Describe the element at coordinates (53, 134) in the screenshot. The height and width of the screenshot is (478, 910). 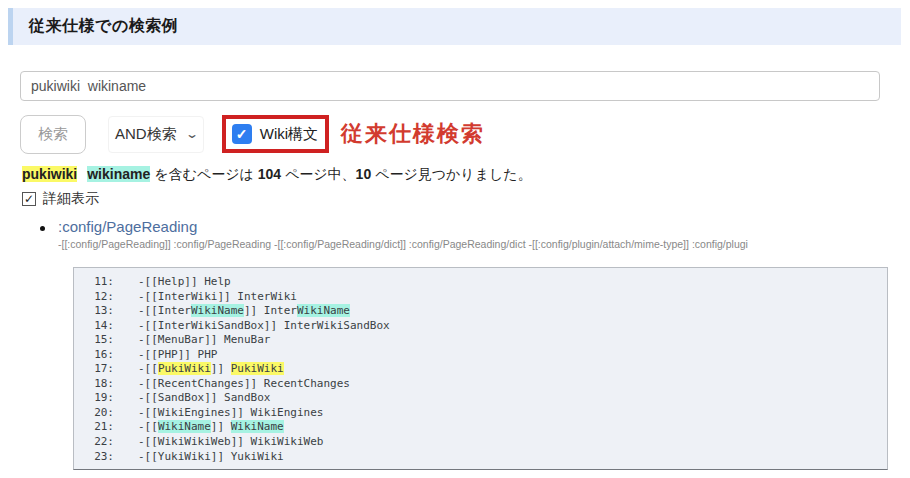
I see `search-button: 検索` at that location.